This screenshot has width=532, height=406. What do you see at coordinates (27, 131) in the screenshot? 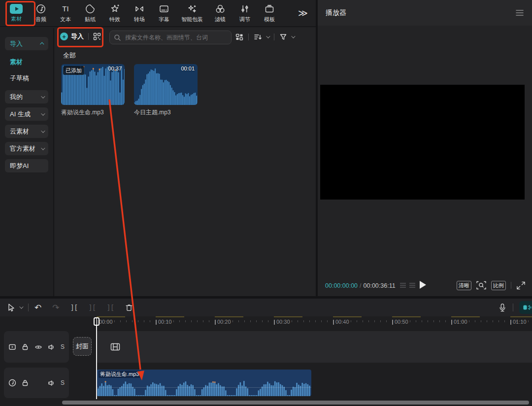
I see `sidebar-item-cloud-material: 云素材` at bounding box center [27, 131].